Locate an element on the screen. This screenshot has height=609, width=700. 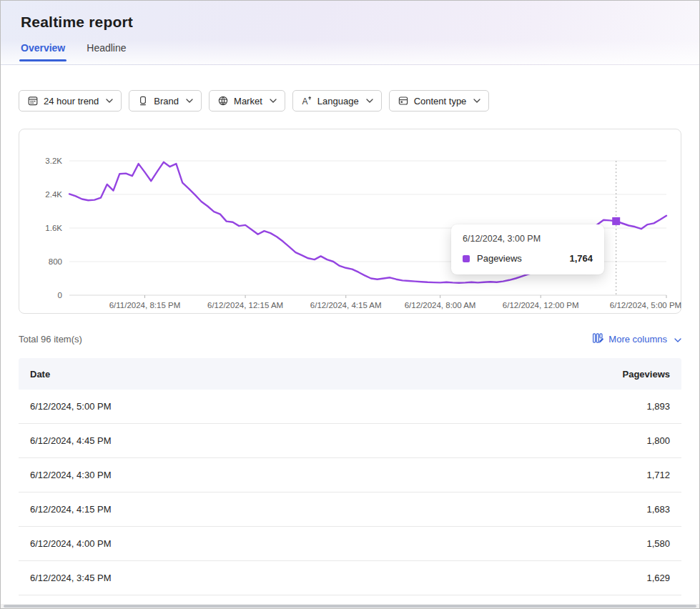
tab-overview: Overview is located at coordinates (43, 51).